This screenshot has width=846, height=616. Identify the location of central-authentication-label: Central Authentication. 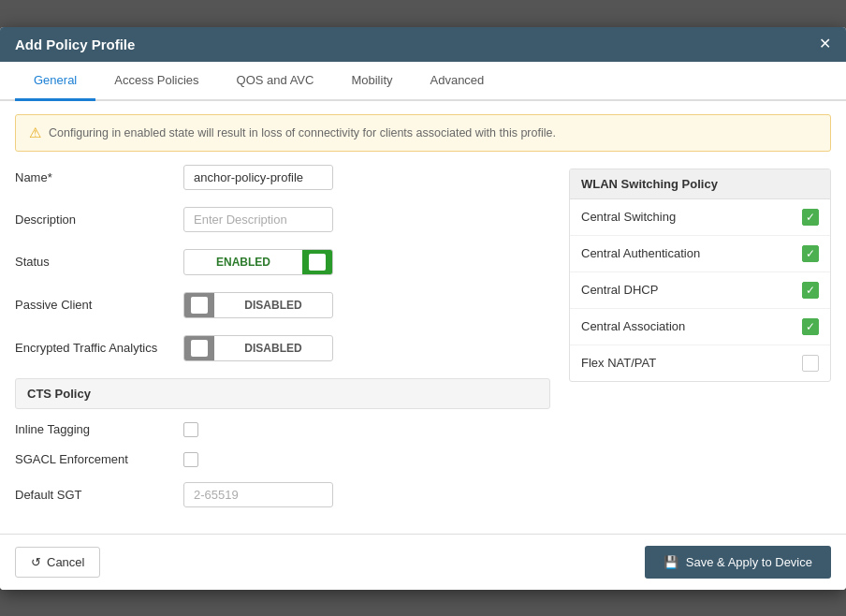
(640, 253).